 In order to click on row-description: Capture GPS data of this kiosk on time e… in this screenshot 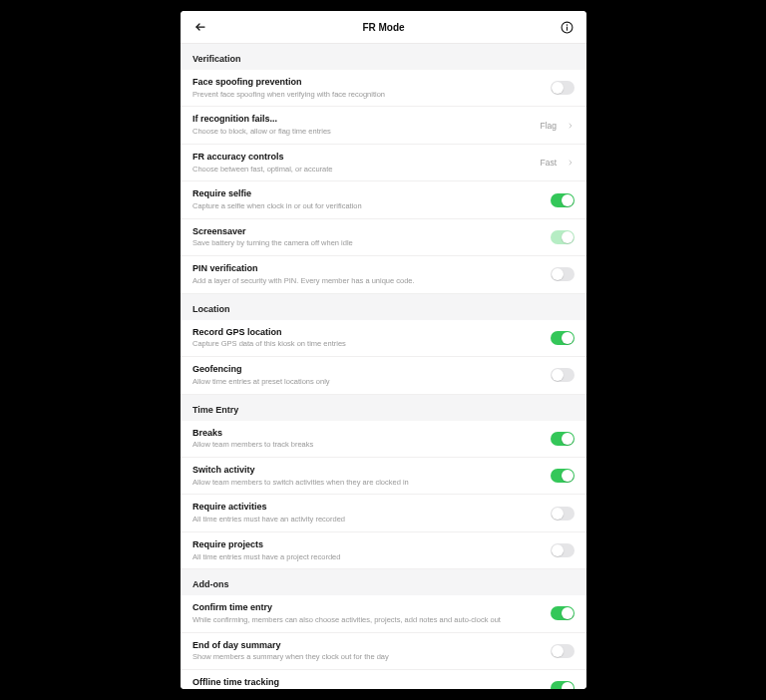, I will do `click(367, 344)`.